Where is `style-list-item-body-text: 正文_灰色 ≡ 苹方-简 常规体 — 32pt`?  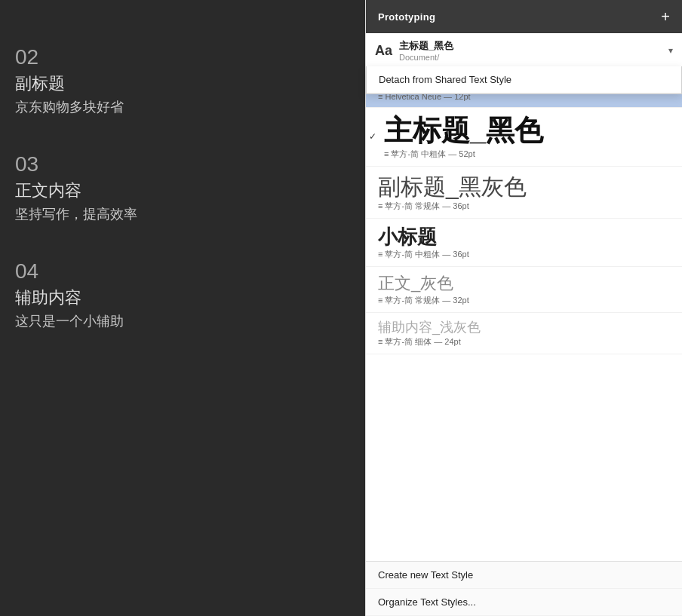 style-list-item-body-text: 正文_灰色 ≡ 苹方-简 常规体 — 32pt is located at coordinates (524, 290).